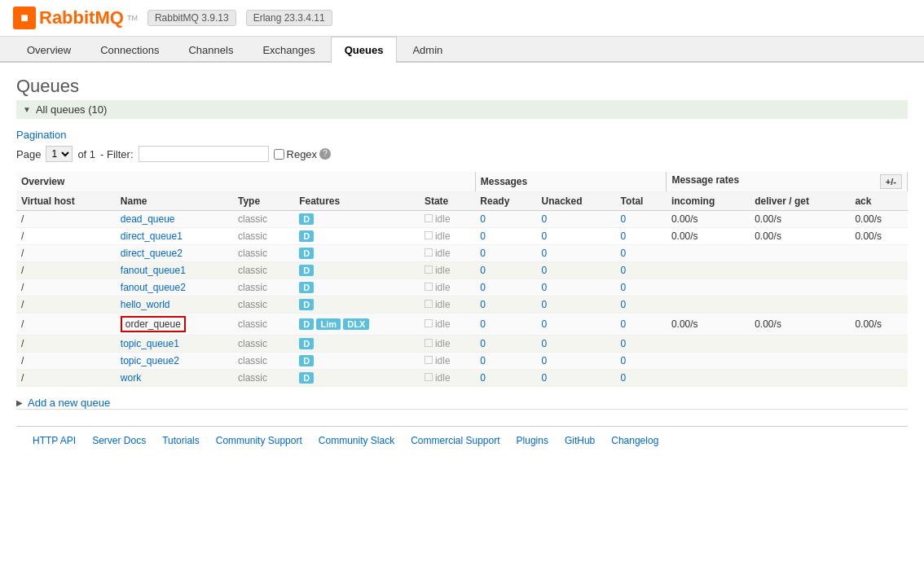 This screenshot has height=588, width=924. What do you see at coordinates (174, 220) in the screenshot?
I see `cell-name: dead_queue` at bounding box center [174, 220].